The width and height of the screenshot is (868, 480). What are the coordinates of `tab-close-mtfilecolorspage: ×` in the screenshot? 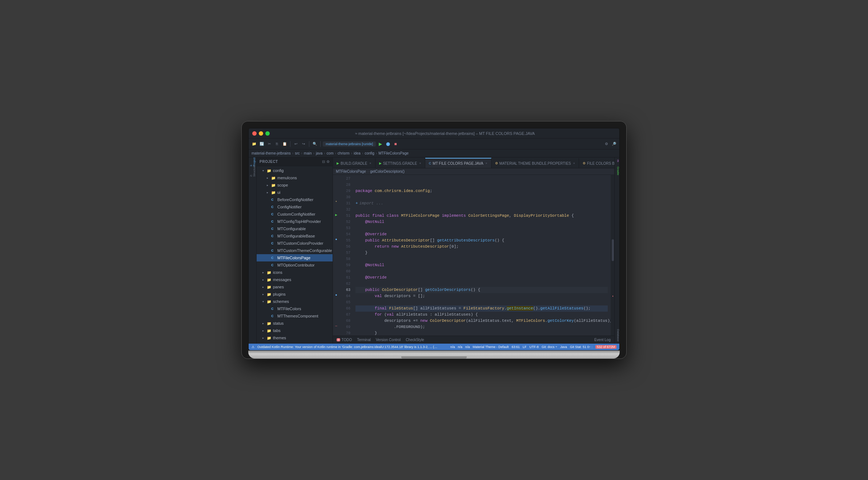 It's located at (486, 163).